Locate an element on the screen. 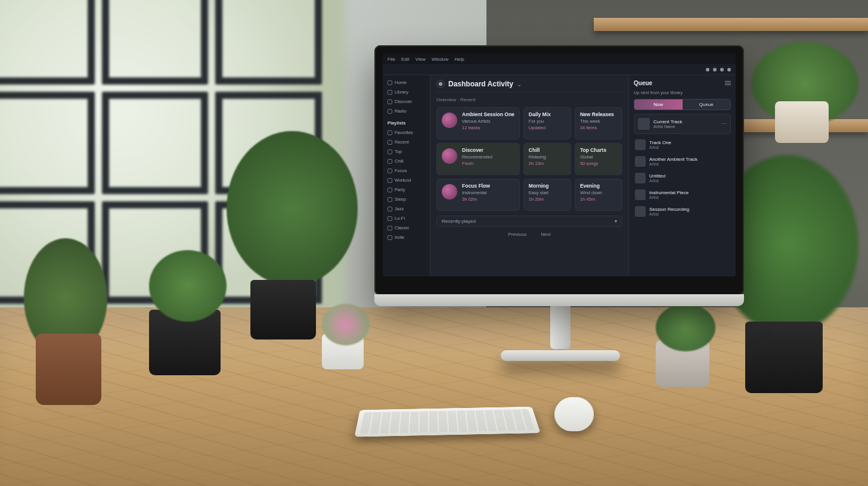  sidebar-item: Workout is located at coordinates (407, 180).